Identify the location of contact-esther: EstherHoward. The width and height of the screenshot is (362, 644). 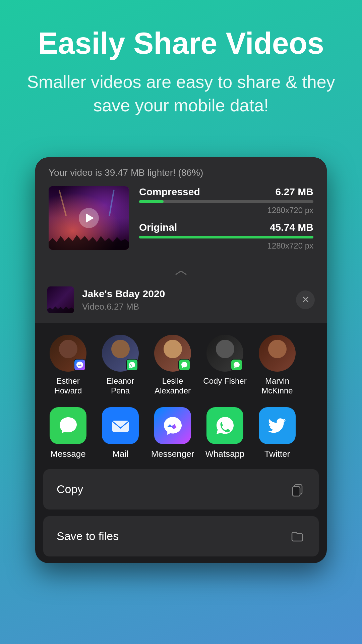
(68, 365).